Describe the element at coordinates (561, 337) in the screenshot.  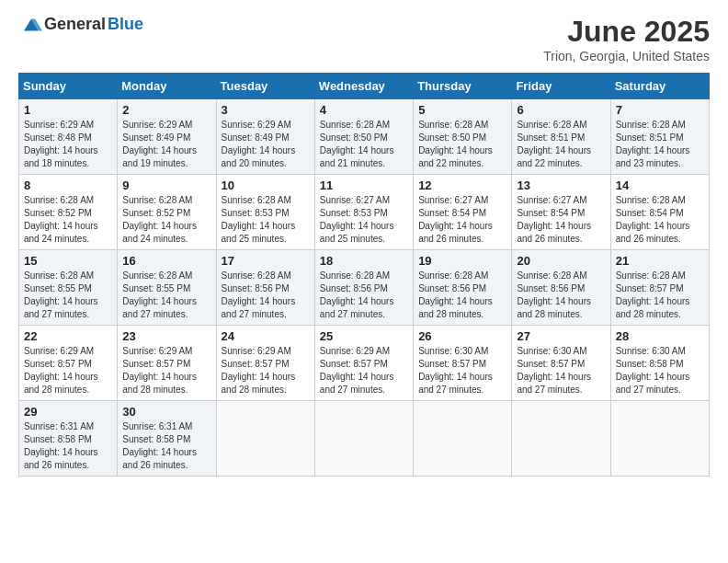
I see `day-number: 27` at that location.